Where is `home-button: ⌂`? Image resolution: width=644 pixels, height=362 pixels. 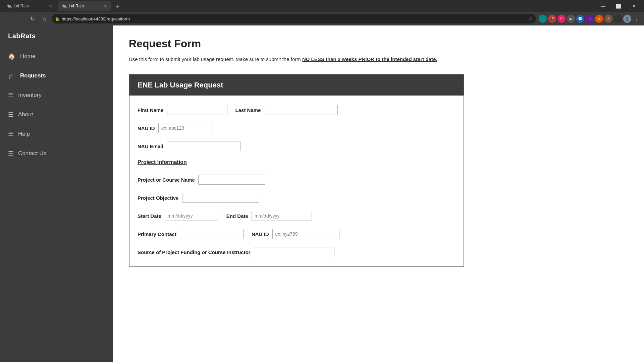 home-button: ⌂ is located at coordinates (44, 19).